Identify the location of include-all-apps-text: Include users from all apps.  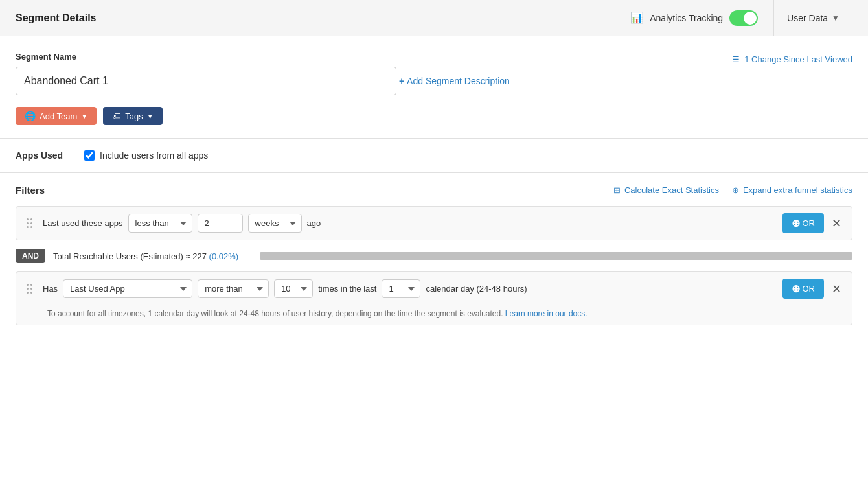
(154, 155).